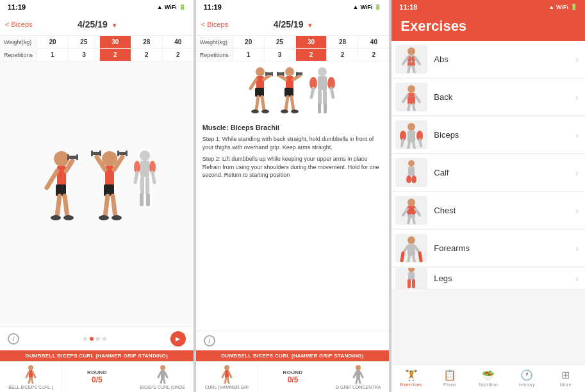  What do you see at coordinates (210, 341) in the screenshot?
I see `info-icon-2: i` at bounding box center [210, 341].